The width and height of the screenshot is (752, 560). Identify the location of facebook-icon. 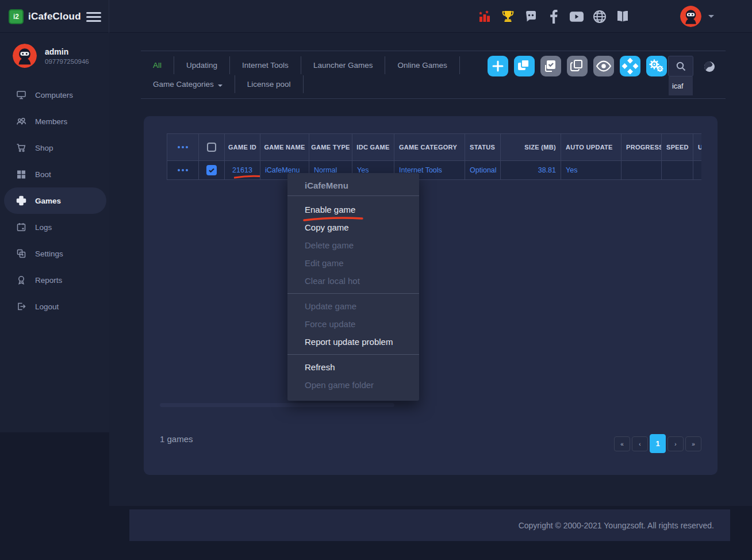
(554, 17).